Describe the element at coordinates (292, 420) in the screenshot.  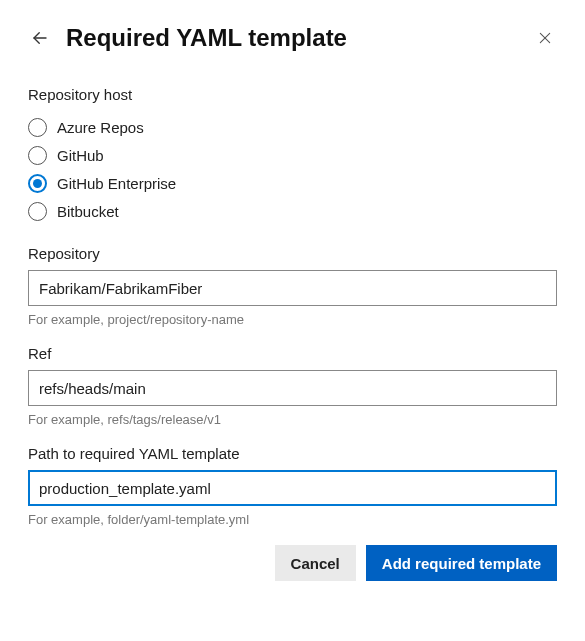
I see `ref-help: For example, refs/tags/release/v1` at that location.